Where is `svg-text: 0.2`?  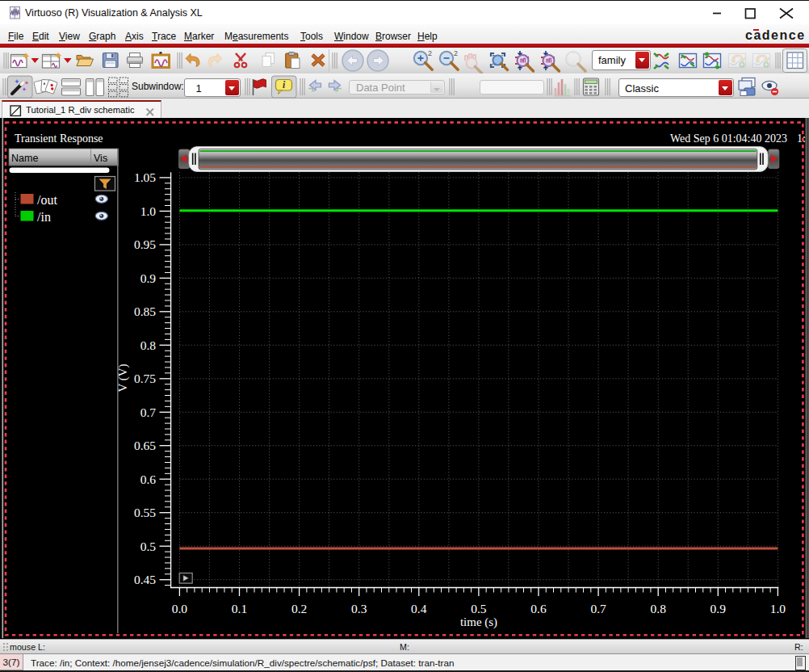
svg-text: 0.2 is located at coordinates (299, 609).